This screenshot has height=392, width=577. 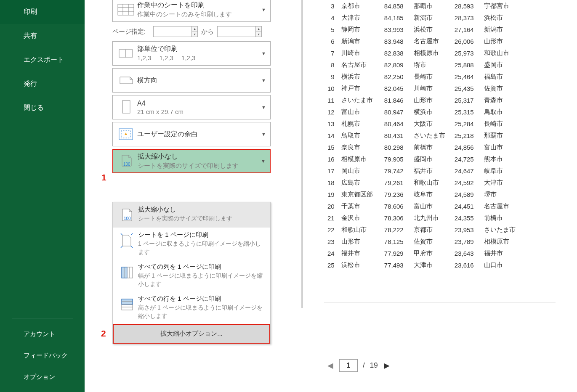 What do you see at coordinates (422, 206) in the screenshot?
I see `table-row: 20千葉市78,606富山市24,451名古屋市` at bounding box center [422, 206].